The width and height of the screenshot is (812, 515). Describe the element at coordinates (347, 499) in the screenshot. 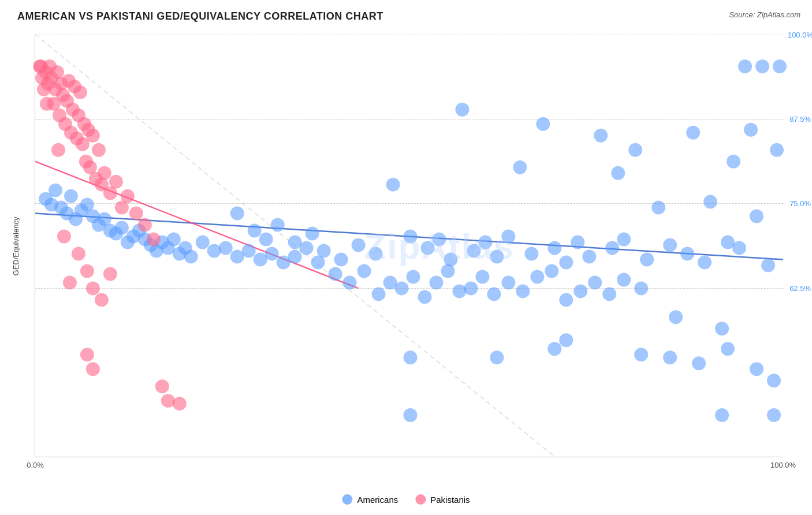

I see `american-dot-legend` at that location.